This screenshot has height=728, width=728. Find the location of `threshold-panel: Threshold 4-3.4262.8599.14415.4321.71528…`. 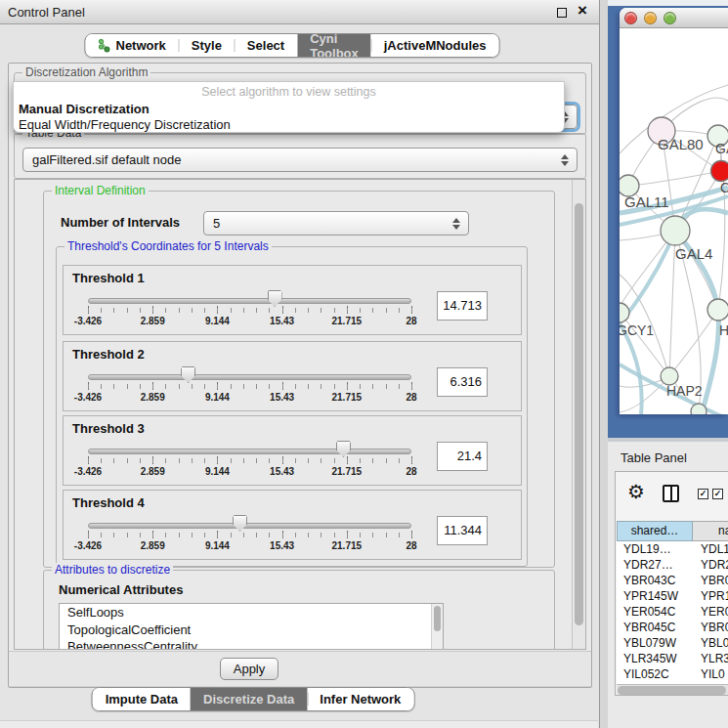

threshold-panel: Threshold 4-3.4262.8599.14415.4321.71528… is located at coordinates (292, 525).